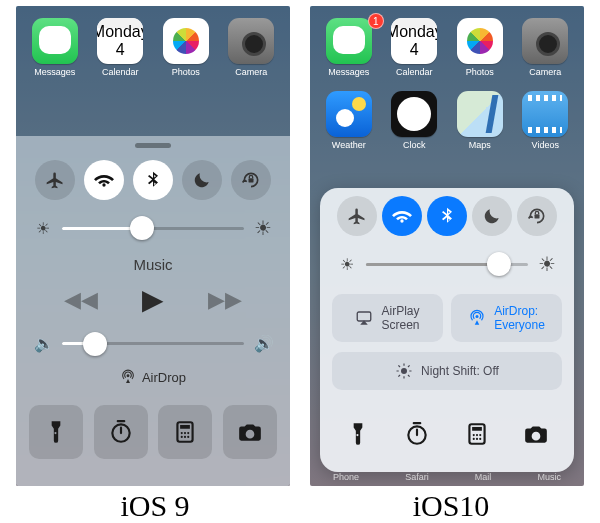  Describe the element at coordinates (414, 72) in the screenshot. I see `app-label: Calendar` at that location.